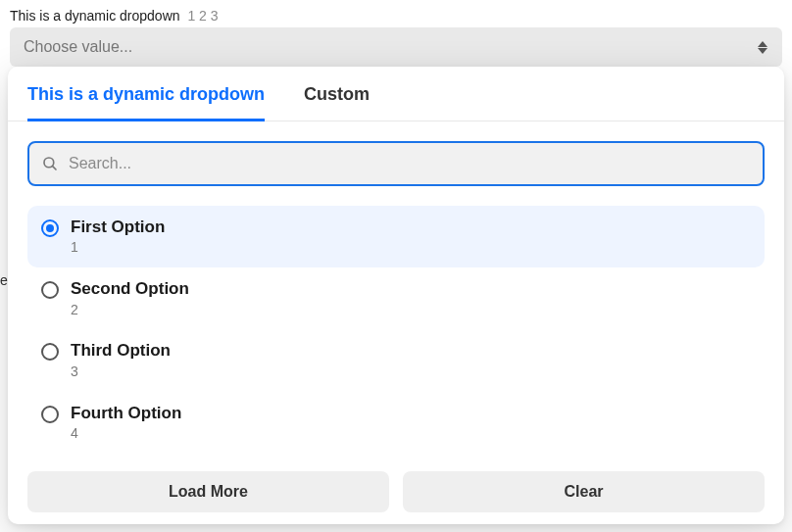 The width and height of the screenshot is (792, 532). What do you see at coordinates (337, 94) in the screenshot?
I see `tab-custom: Custom` at bounding box center [337, 94].